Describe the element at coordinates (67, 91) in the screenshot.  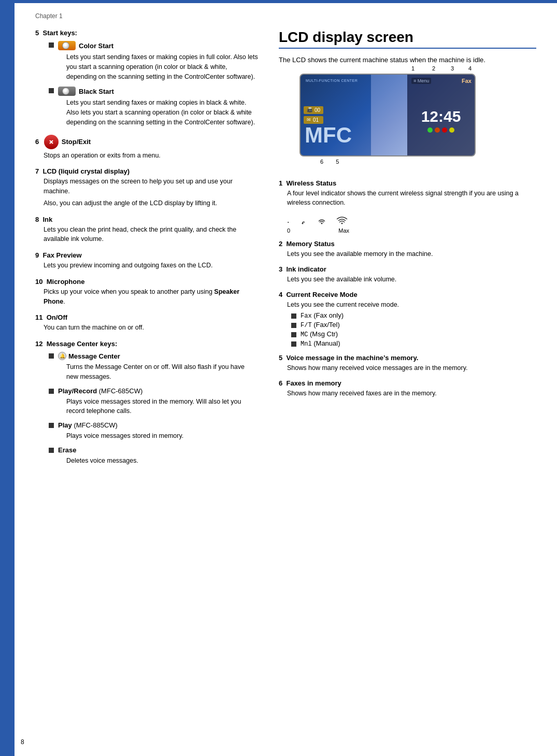
I see `black-start-button` at that location.